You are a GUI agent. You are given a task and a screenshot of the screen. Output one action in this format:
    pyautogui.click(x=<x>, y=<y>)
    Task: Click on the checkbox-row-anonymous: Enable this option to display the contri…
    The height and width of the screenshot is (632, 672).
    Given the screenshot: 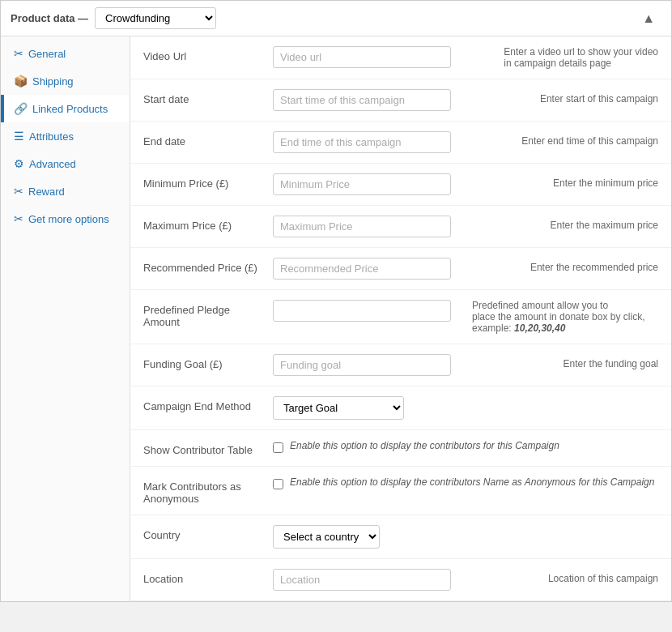 What is the action you would take?
    pyautogui.click(x=466, y=483)
    